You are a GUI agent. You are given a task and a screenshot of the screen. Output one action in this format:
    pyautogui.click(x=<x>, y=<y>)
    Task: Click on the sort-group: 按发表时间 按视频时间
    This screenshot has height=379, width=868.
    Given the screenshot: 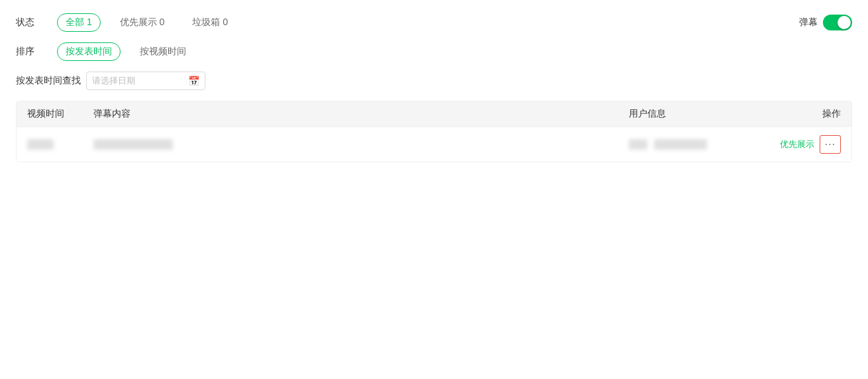 What is the action you would take?
    pyautogui.click(x=455, y=52)
    